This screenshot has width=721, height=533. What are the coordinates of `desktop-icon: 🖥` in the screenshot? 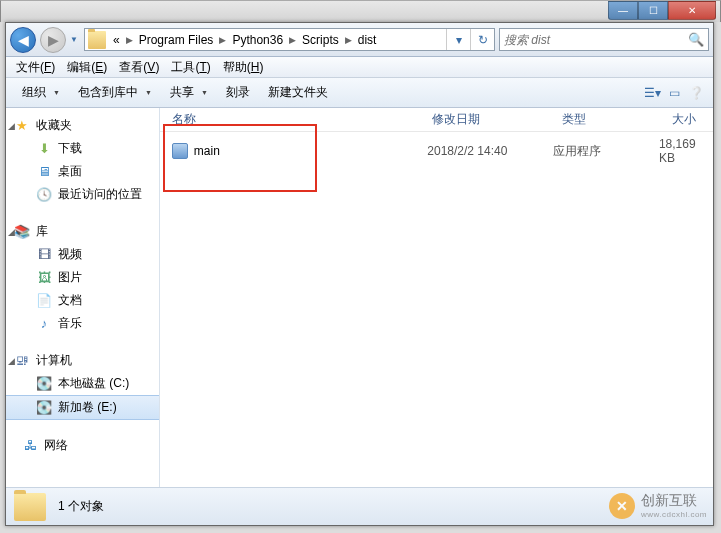 It's located at (44, 172).